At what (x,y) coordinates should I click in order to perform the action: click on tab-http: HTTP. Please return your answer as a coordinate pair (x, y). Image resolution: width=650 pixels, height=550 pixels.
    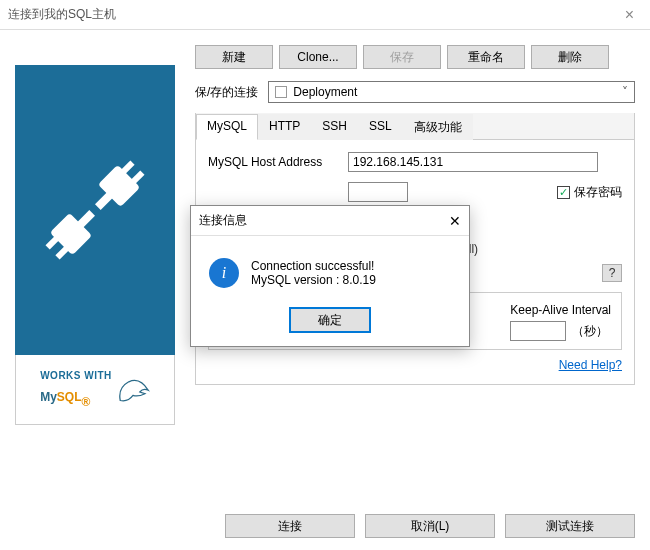
    Looking at the image, I should click on (284, 127).